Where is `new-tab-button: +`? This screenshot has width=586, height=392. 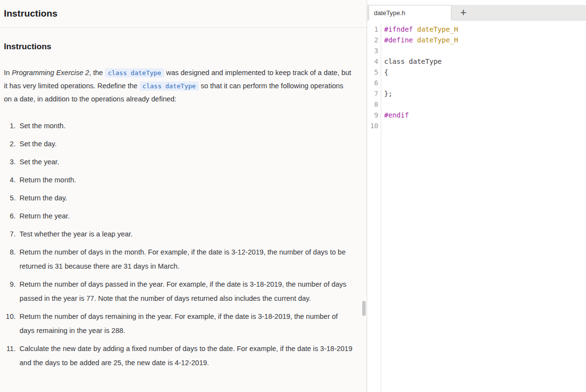
new-tab-button: + is located at coordinates (463, 13).